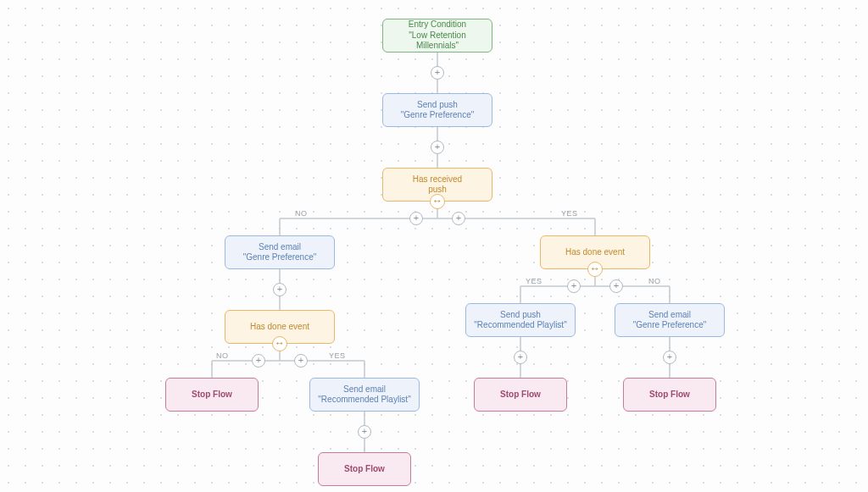 This screenshot has width=868, height=492. What do you see at coordinates (437, 180) in the screenshot?
I see `node-title: Has received` at bounding box center [437, 180].